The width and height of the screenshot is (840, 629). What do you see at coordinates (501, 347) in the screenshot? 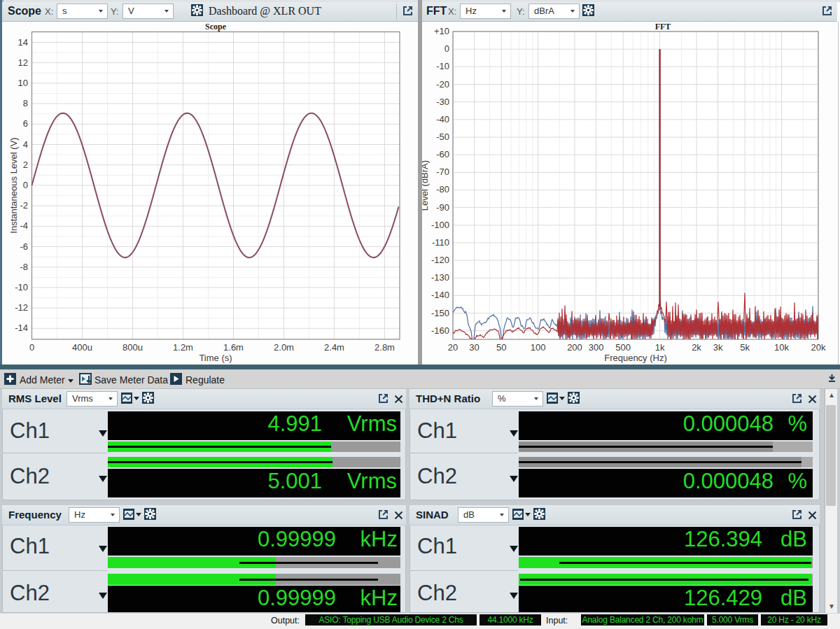
I see `svg-text: 50` at bounding box center [501, 347].